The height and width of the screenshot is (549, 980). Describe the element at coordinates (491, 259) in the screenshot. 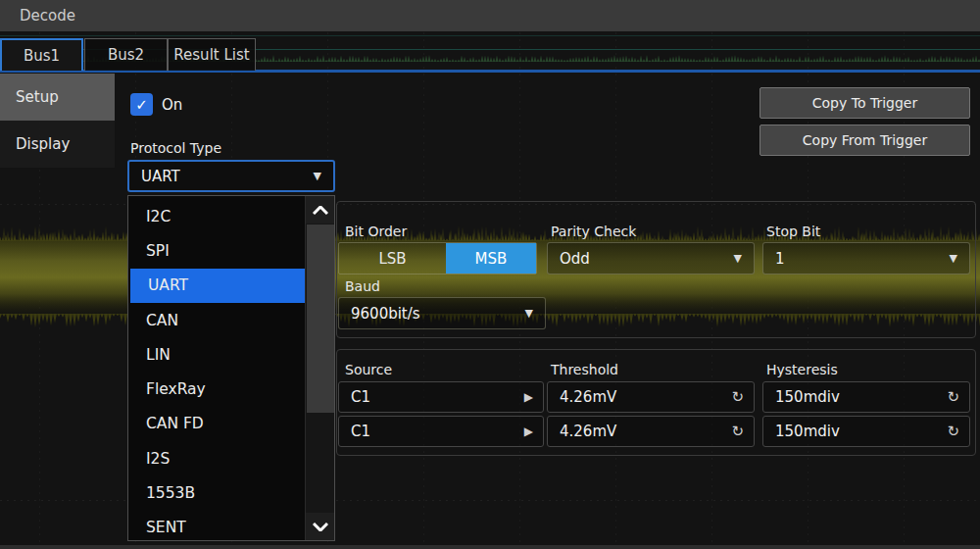

I see `bit-order-msb-button: MSB` at that location.